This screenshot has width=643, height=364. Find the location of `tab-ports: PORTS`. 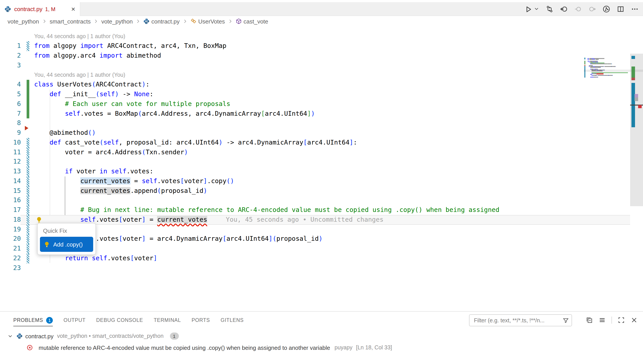

tab-ports: PORTS is located at coordinates (201, 320).